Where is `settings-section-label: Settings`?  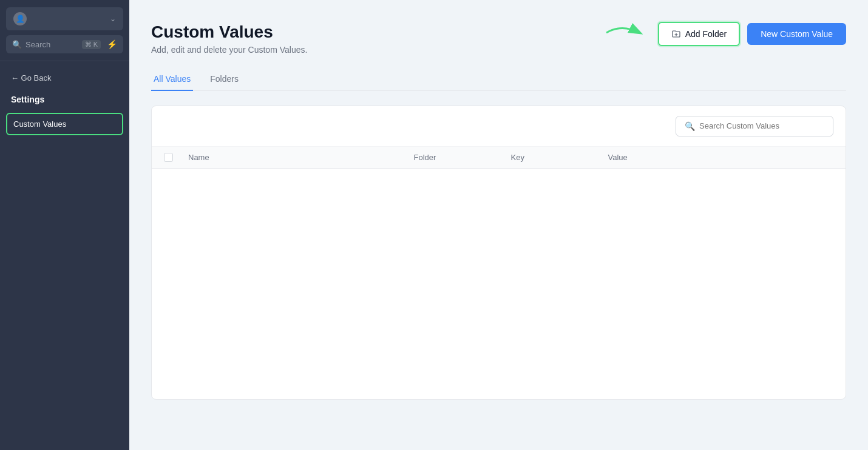 settings-section-label: Settings is located at coordinates (64, 101).